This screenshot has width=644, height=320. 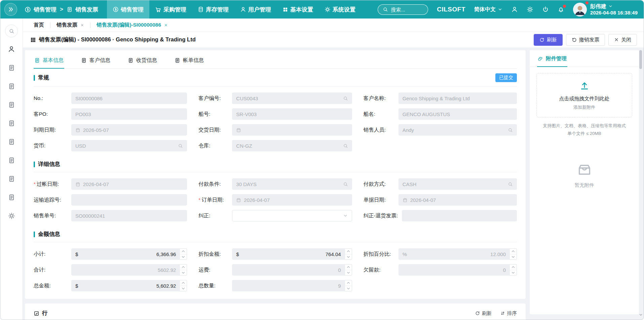 I want to click on tab-label: 销售发票(编辑)-SI00000086, so click(x=129, y=25).